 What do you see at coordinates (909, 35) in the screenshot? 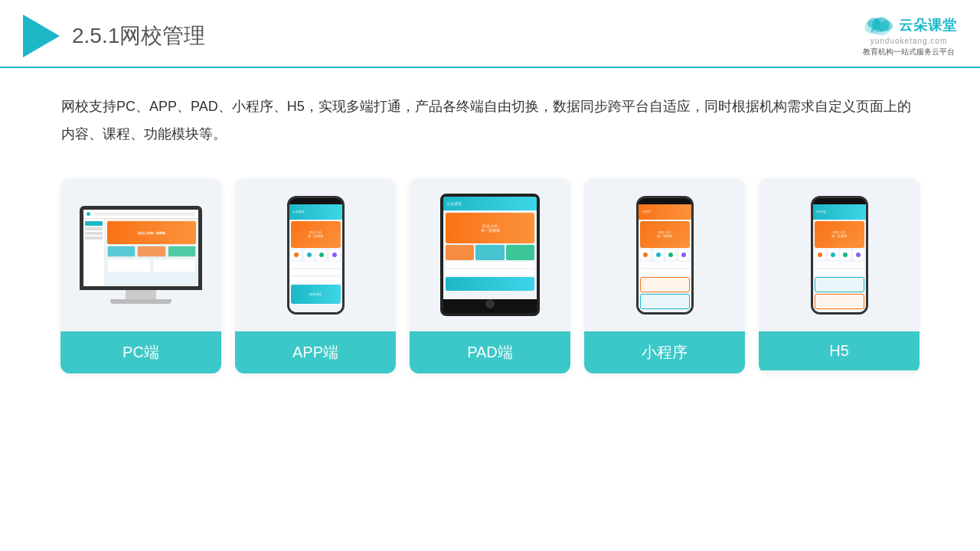
I see `logo-area: 云朵课堂 yunduoketang.com 教育机构一站式服务云平台` at bounding box center [909, 35].